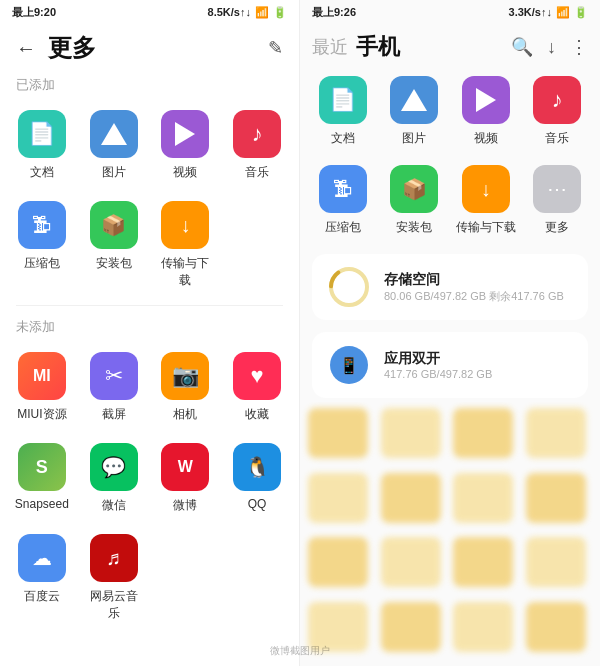 This screenshot has width=600, height=666. I want to click on storage-info: 存储空间 80.06 GB/497.82 GB 剩余417.76 GB, so click(474, 288).